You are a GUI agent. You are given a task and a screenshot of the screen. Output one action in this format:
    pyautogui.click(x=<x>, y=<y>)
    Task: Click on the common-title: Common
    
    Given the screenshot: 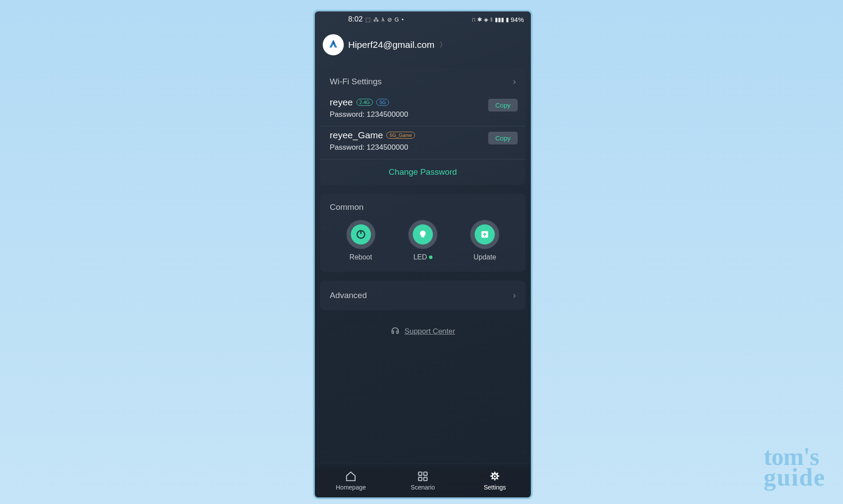 What is the action you would take?
    pyautogui.click(x=423, y=207)
    